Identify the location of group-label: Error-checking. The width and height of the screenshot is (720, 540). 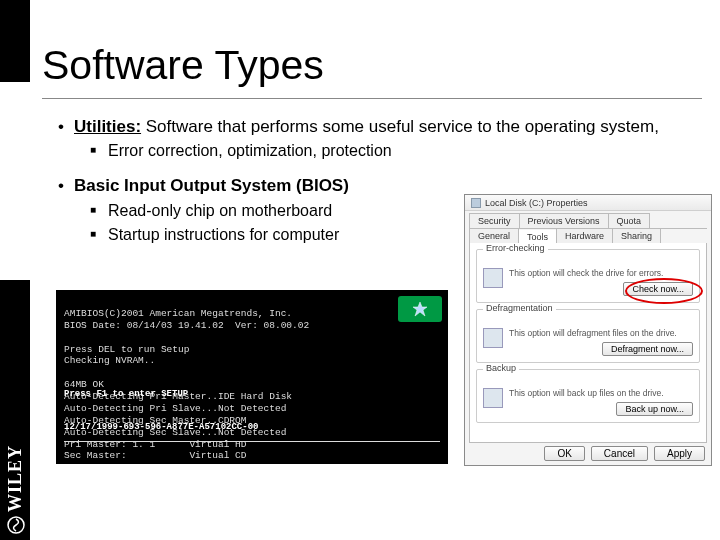
(516, 248).